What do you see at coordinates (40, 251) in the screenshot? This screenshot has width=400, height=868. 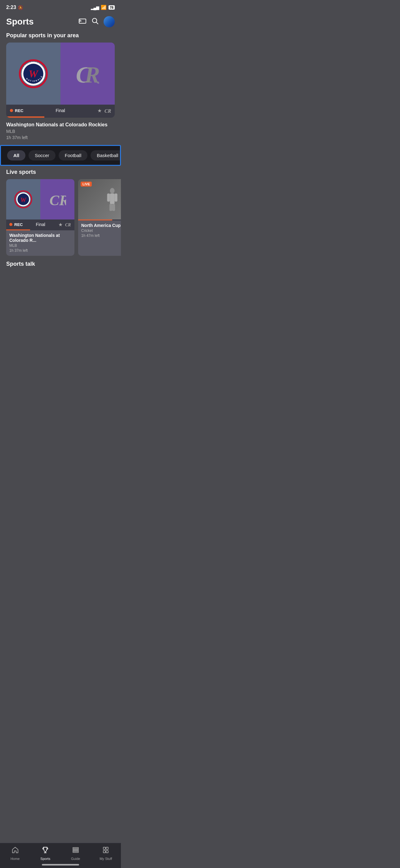 I see `live-card-time: 1h 37m left` at bounding box center [40, 251].